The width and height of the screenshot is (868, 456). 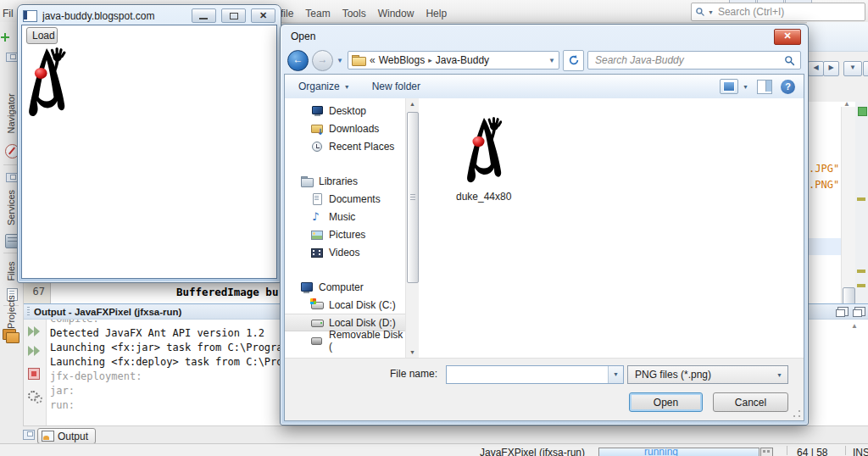 What do you see at coordinates (338, 181) in the screenshot?
I see `nav-item-label: Libraries` at bounding box center [338, 181].